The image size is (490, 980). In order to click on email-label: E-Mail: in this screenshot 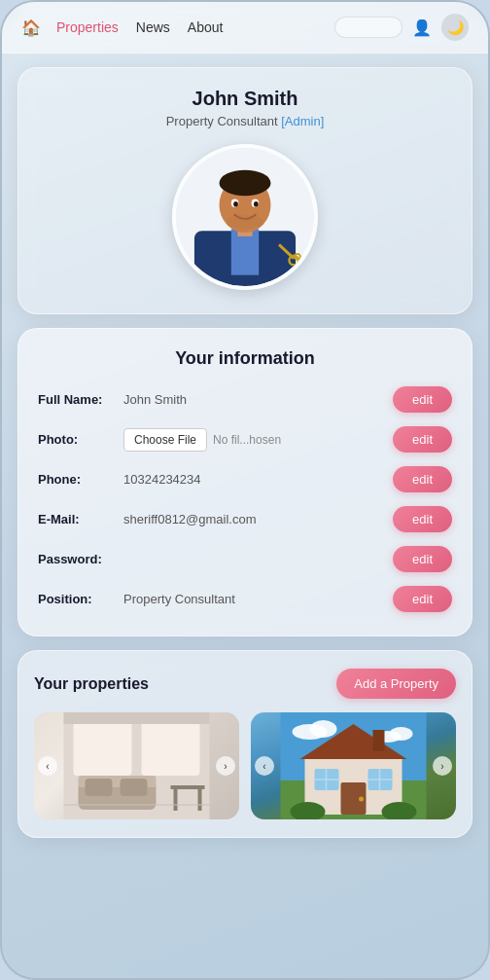, I will do `click(77, 520)`.